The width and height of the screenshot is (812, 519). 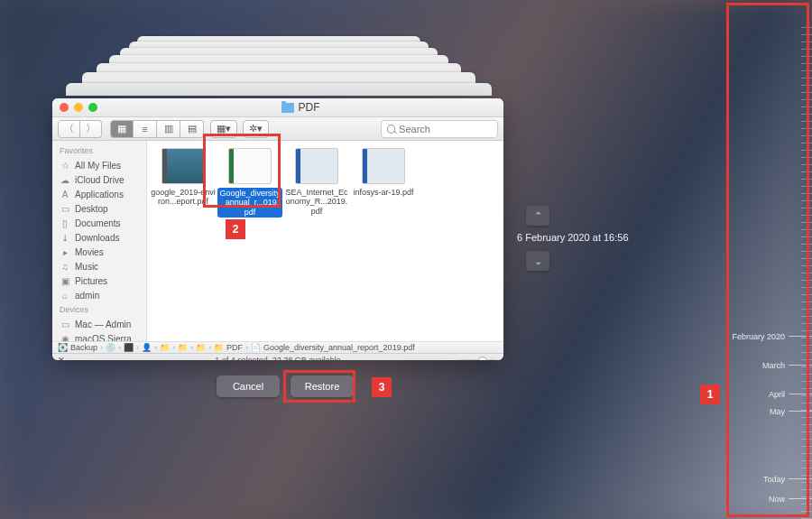 I want to click on nav-buttons: 〈 〉, so click(x=79, y=129).